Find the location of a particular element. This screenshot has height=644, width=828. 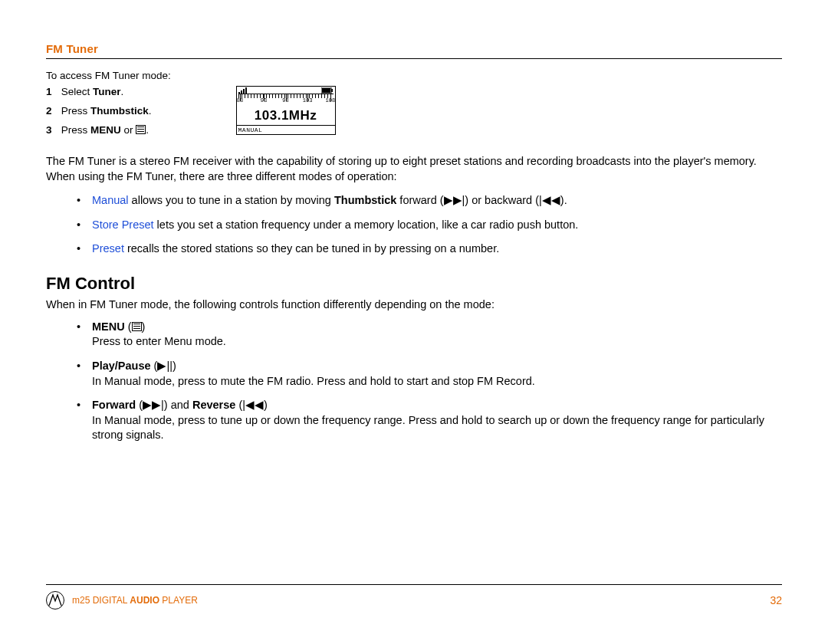

control-label-forward: Forward is located at coordinates (113, 405).